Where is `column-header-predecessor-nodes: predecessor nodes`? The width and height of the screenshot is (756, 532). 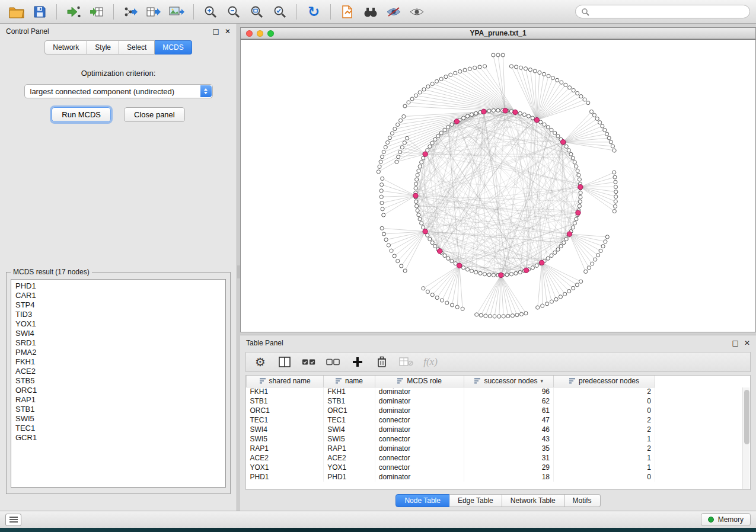 column-header-predecessor-nodes: predecessor nodes is located at coordinates (604, 382).